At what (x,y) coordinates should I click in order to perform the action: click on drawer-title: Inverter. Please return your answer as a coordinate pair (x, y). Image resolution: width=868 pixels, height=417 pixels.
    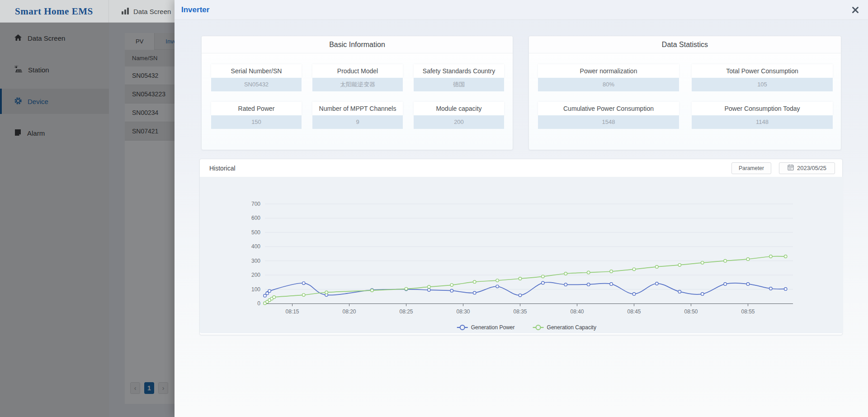
    Looking at the image, I should click on (195, 10).